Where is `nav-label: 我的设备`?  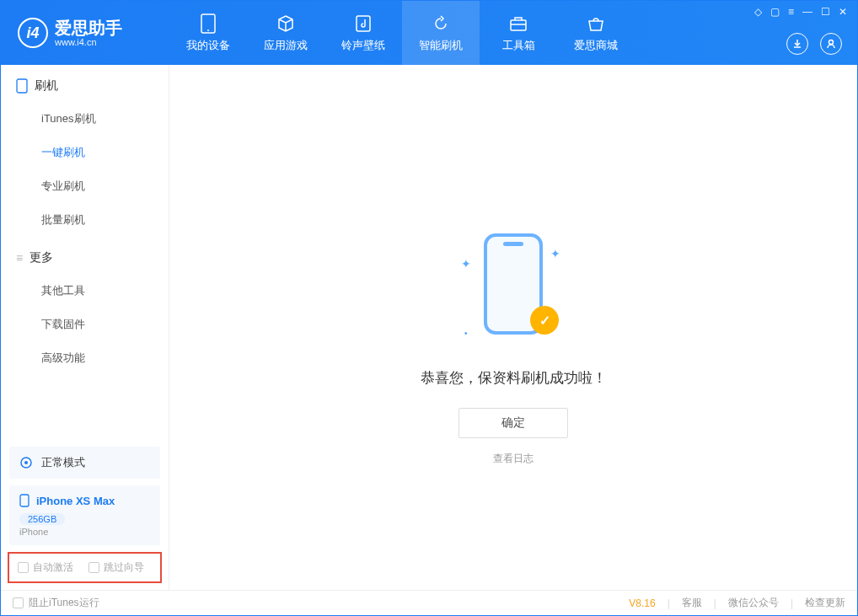
nav-label: 我的设备 is located at coordinates (208, 46).